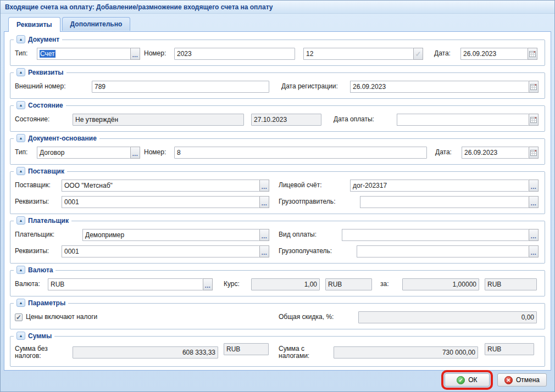 This screenshot has height=392, width=555. What do you see at coordinates (449, 202) in the screenshot?
I see `shipper-combo: …` at bounding box center [449, 202].